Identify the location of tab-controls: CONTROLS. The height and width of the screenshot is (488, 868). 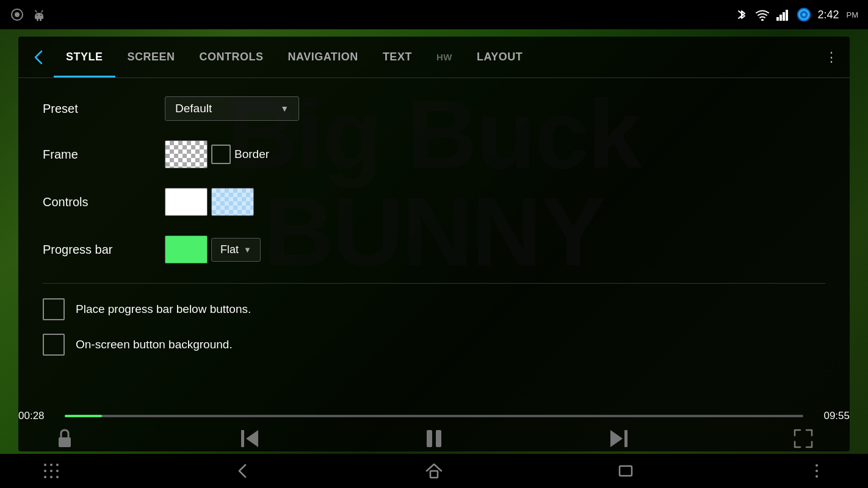
(232, 57).